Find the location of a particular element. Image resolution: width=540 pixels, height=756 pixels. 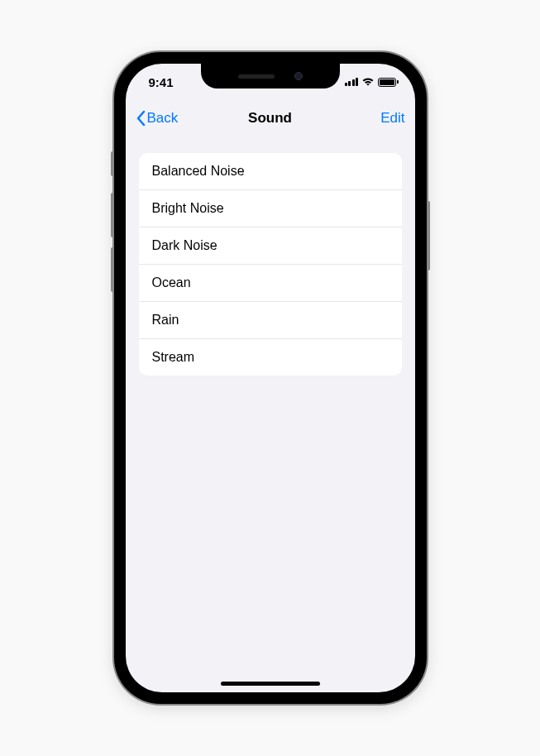

cellular-signal-icon is located at coordinates (352, 82).